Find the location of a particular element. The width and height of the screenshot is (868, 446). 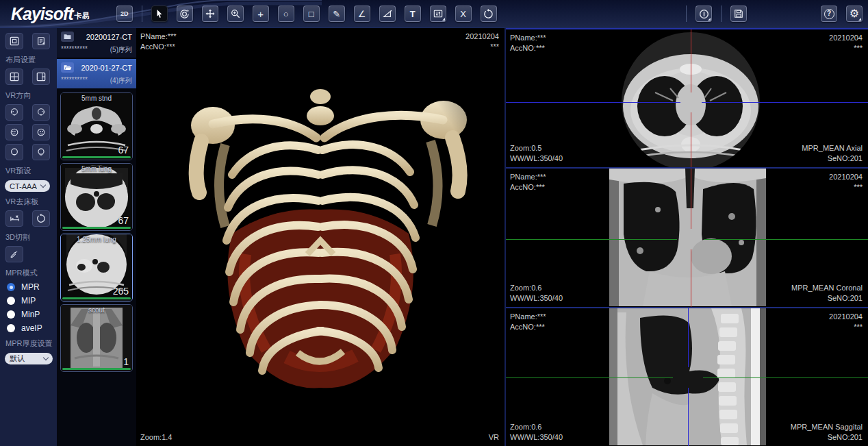

zoom-tool-button is located at coordinates (235, 14).